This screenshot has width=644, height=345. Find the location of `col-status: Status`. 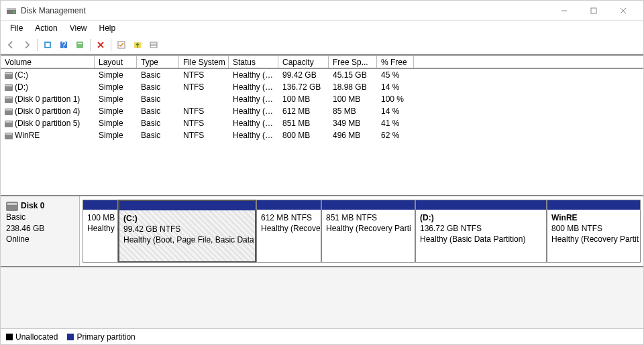

col-status: Status is located at coordinates (254, 62).